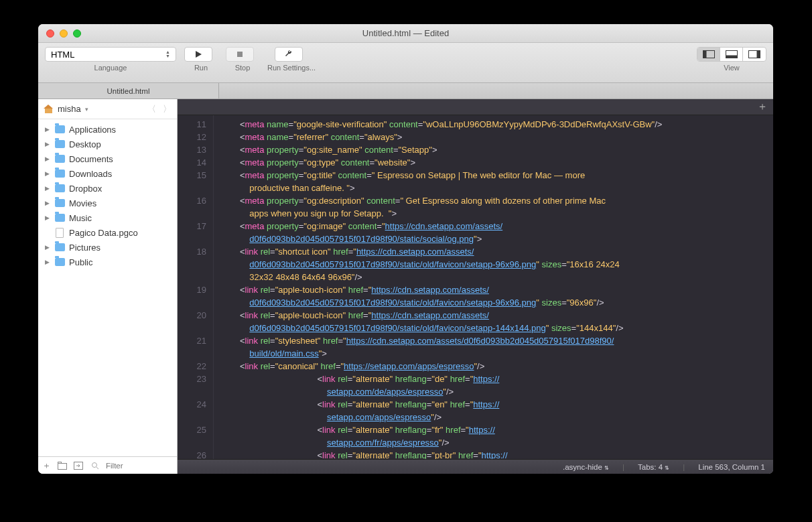 Image resolution: width=812 pixels, height=522 pixels. What do you see at coordinates (476, 466) in the screenshot?
I see `statusbar: .async-hide ⇅ | Tabs: 4 ⇅ | Line 563, Co…` at bounding box center [476, 466].